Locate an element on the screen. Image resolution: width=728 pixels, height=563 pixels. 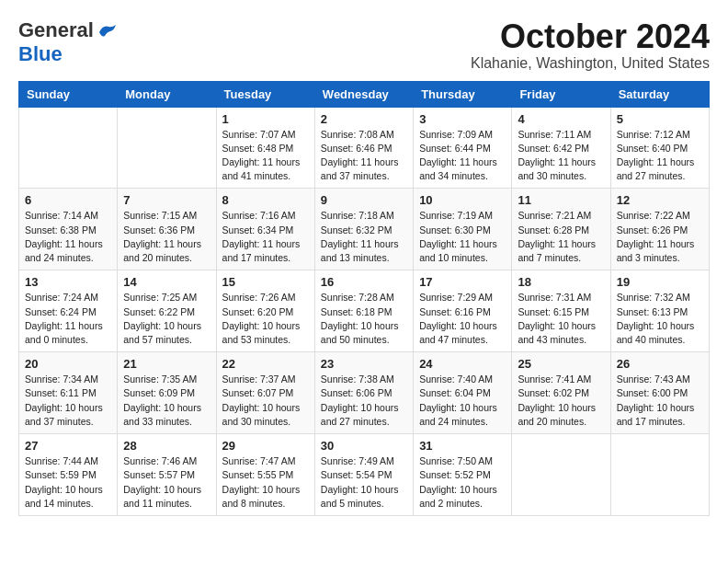
title-block: October 2024 Klahanie, Washington, Unite… is located at coordinates (590, 45).